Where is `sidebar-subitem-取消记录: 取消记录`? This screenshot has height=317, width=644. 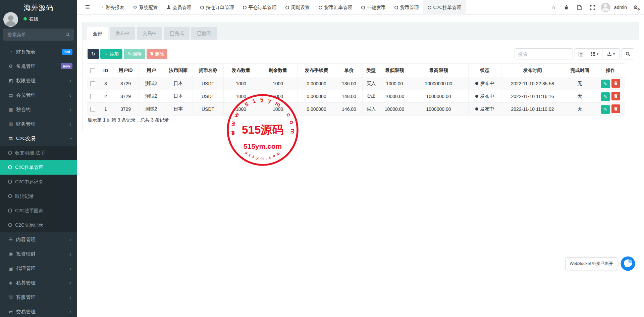 sidebar-subitem-取消记录: 取消记录 is located at coordinates (39, 196).